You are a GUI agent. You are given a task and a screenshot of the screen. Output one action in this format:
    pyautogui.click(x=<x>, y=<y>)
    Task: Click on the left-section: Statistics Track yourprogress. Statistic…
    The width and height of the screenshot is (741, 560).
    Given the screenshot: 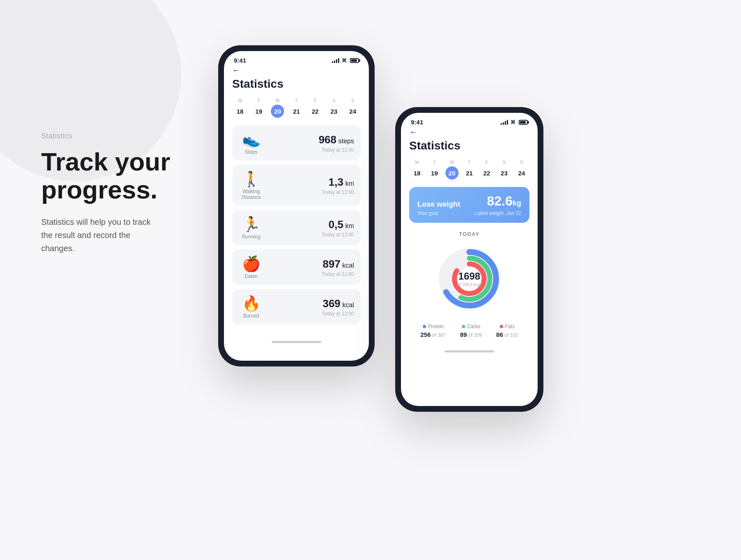 What is the action you would take?
    pyautogui.click(x=132, y=194)
    